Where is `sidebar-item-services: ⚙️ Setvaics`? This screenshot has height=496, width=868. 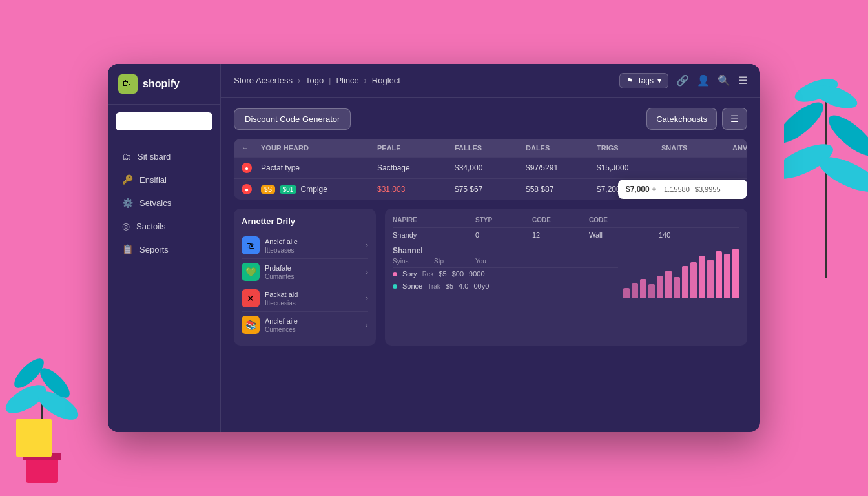
sidebar-item-services: ⚙️ Setvaics is located at coordinates (164, 203).